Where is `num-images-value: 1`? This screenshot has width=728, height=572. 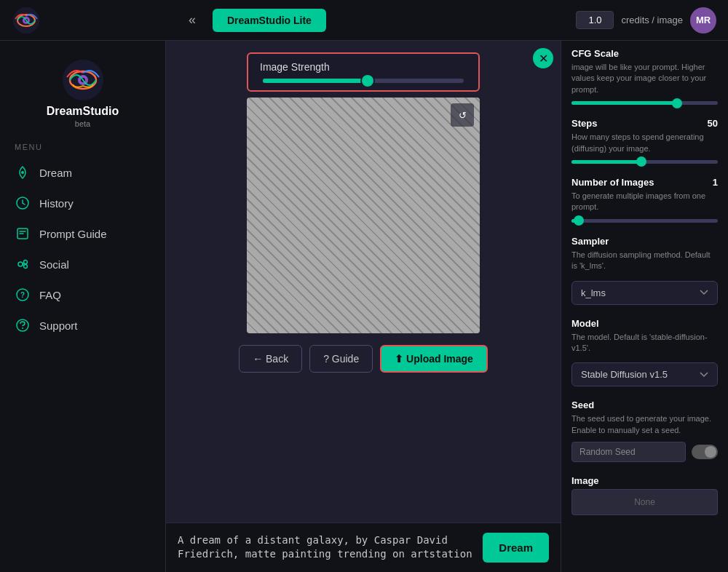
num-images-value: 1 is located at coordinates (715, 182).